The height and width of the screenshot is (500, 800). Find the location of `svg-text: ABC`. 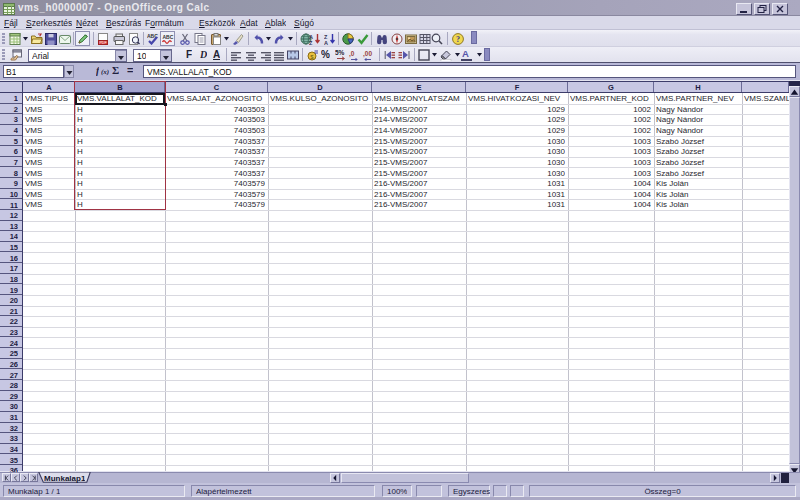

svg-text: ABC is located at coordinates (168, 37).